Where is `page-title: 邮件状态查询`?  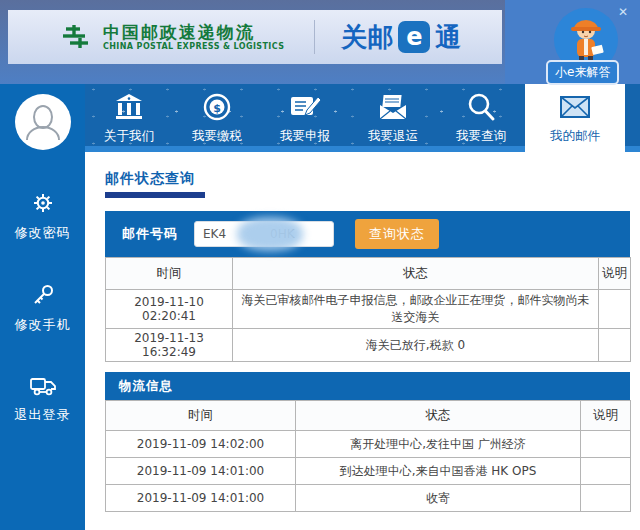 page-title: 邮件状态查询 is located at coordinates (150, 179).